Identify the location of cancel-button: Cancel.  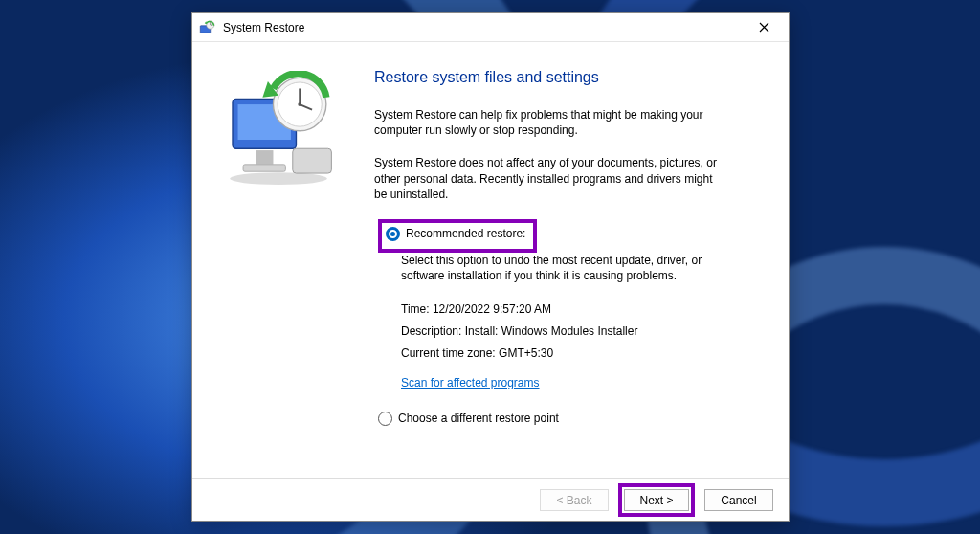
(739, 500).